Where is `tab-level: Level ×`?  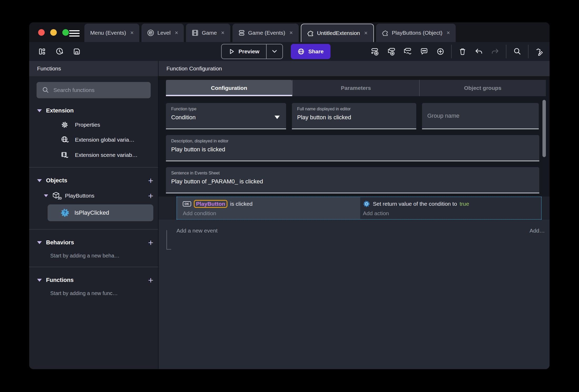 tab-level: Level × is located at coordinates (162, 33).